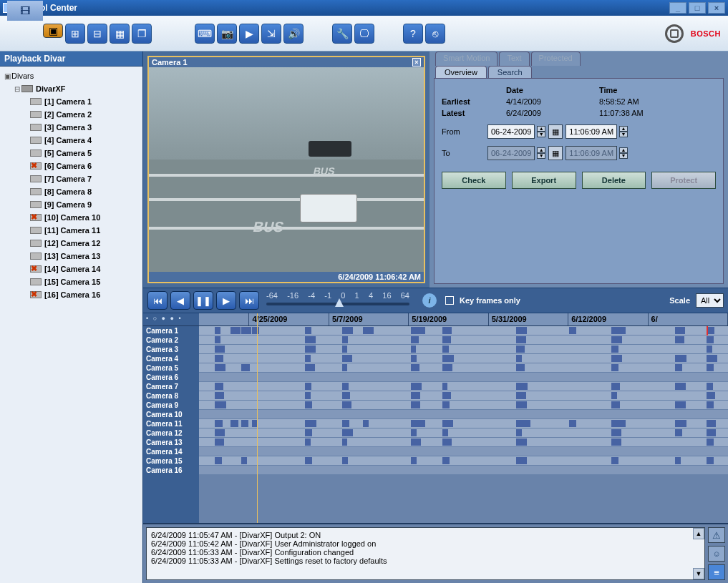 Image resolution: width=728 pixels, height=583 pixels. I want to click on tree-camera: [15] Camera 15, so click(72, 282).